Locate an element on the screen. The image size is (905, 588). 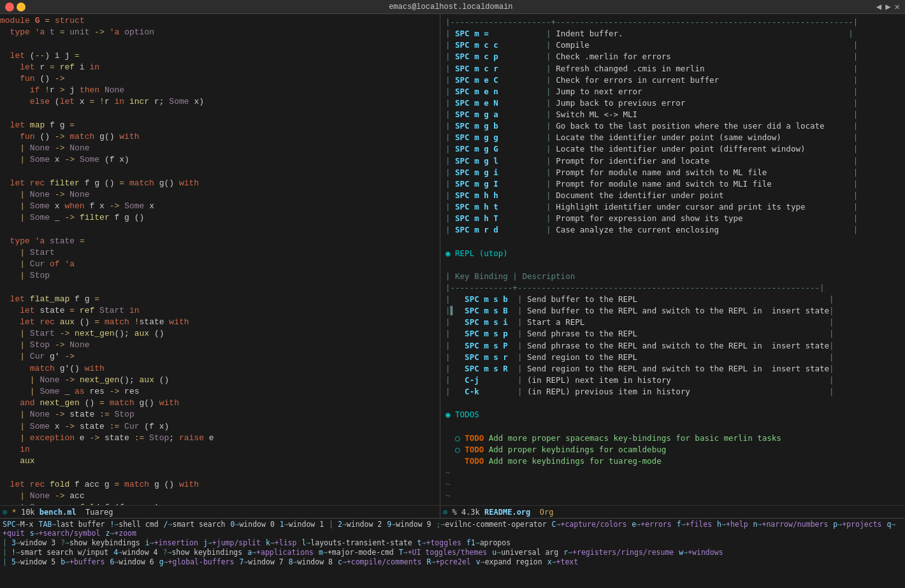
kb-C: C is located at coordinates (554, 524).